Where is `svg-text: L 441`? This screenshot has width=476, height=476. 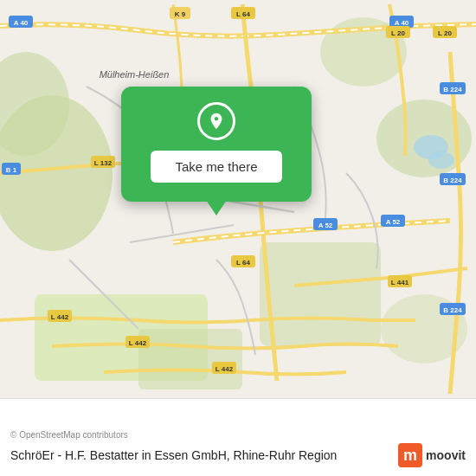 svg-text: L 441 is located at coordinates (400, 282).